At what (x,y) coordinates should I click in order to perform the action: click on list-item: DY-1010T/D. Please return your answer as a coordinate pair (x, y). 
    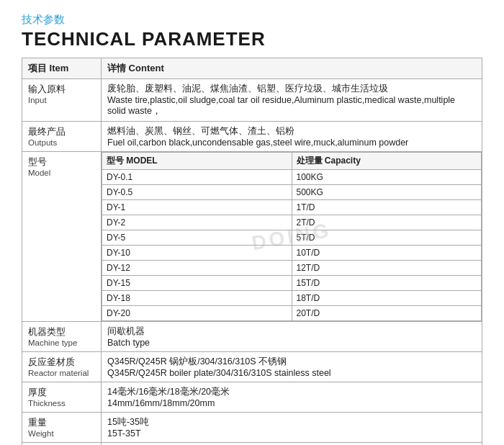
    Looking at the image, I should click on (292, 253).